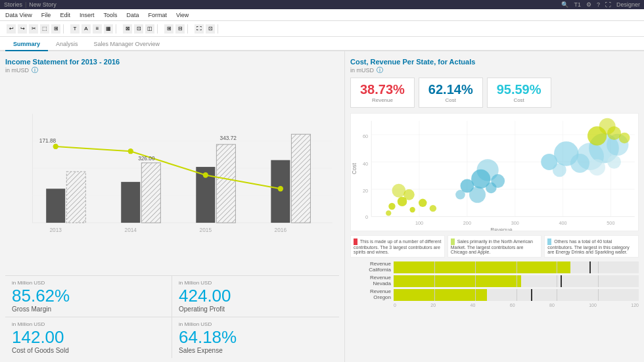  What do you see at coordinates (13, 5) in the screenshot?
I see `stories-link: Stories` at bounding box center [13, 5].